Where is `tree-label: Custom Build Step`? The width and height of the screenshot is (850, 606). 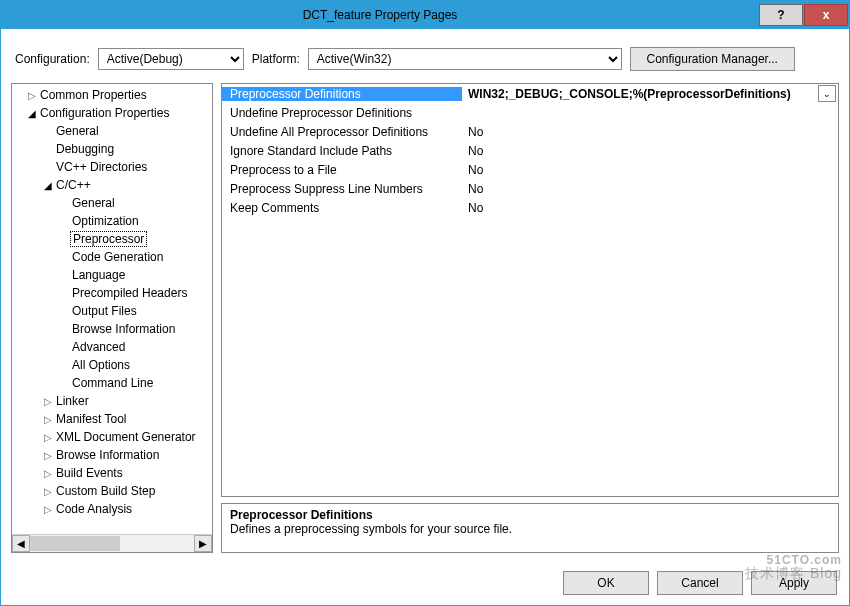 tree-label: Custom Build Step is located at coordinates (106, 491).